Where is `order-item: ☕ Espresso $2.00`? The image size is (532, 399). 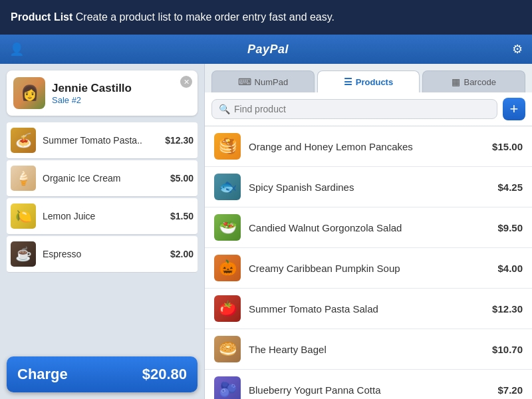
order-item: ☕ Espresso $2.00 is located at coordinates (102, 254).